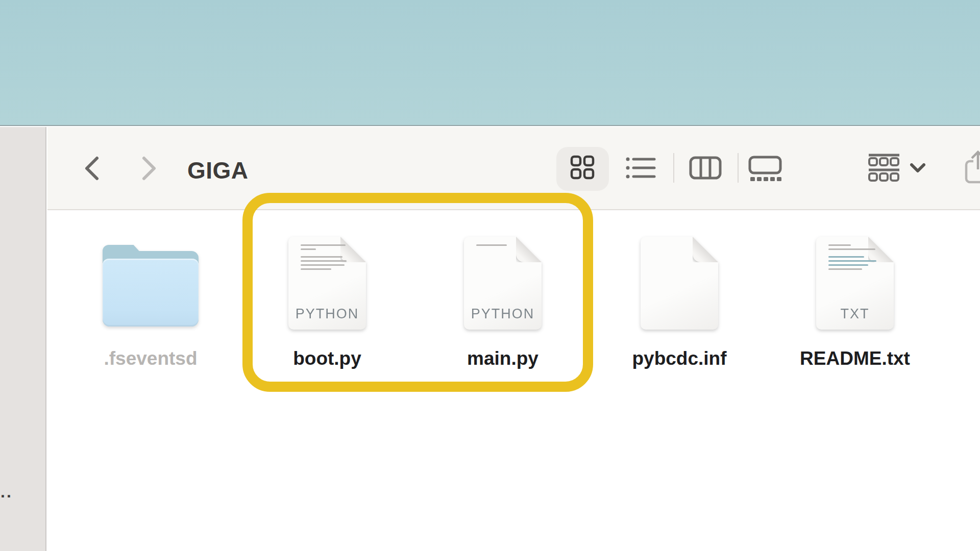  I want to click on chevron-down-icon, so click(918, 168).